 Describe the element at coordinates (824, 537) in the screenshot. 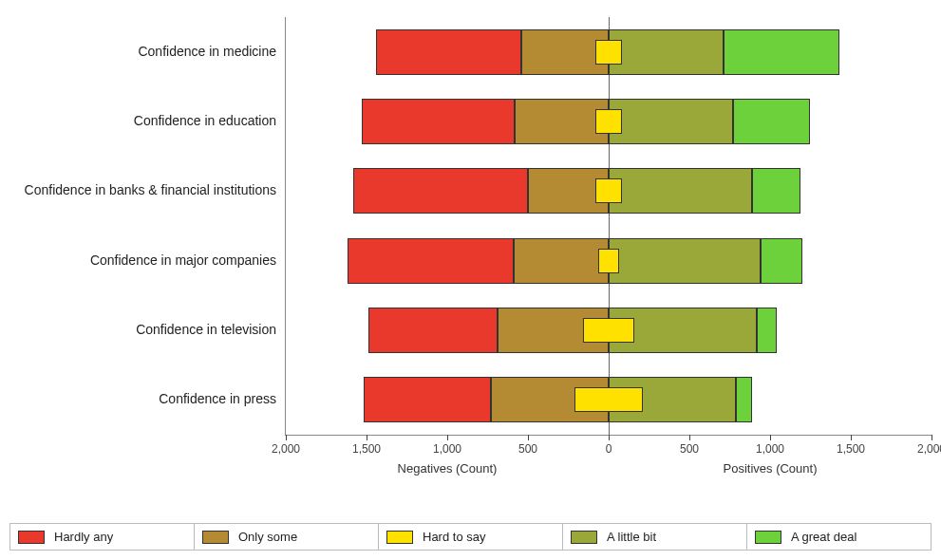

I see `legend-label: A great deal` at that location.